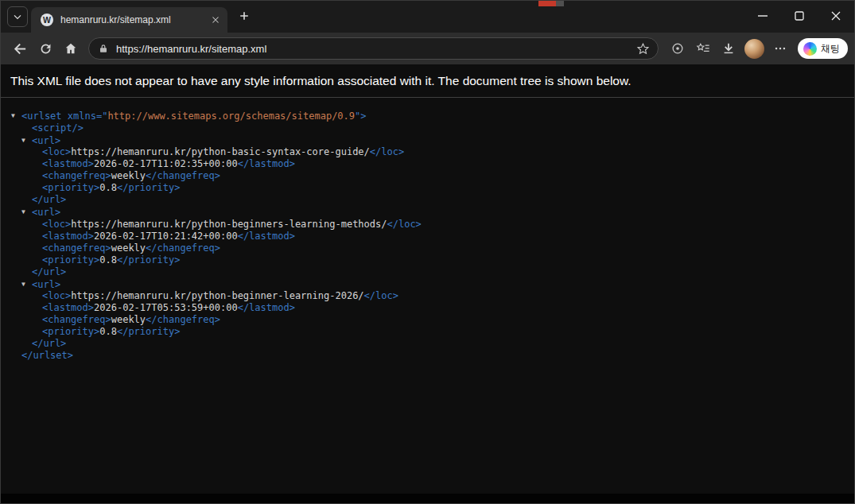  What do you see at coordinates (374, 49) in the screenshot?
I see `url-text: https://hemanruru.kr/sitemap.xml` at bounding box center [374, 49].